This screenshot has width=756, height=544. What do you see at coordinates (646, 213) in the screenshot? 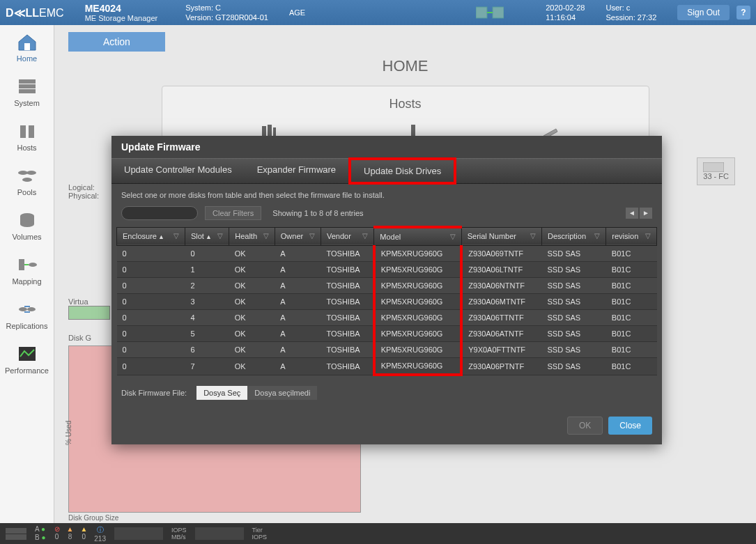
I see `next-page-icon: ►` at bounding box center [646, 213].